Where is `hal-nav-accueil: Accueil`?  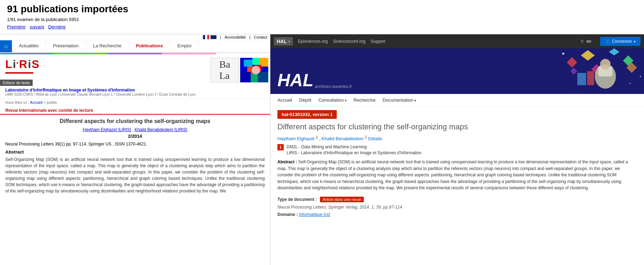 hal-nav-accueil: Accueil is located at coordinates (285, 100).